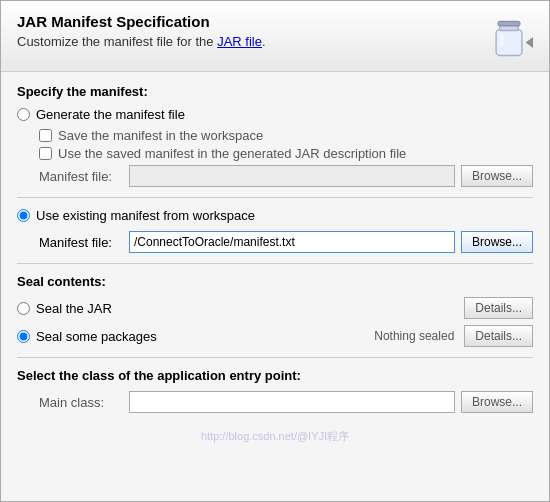 Image resolution: width=550 pixels, height=502 pixels. Describe the element at coordinates (46, 136) in the screenshot. I see `checkbox-save-workspace-input` at that location.